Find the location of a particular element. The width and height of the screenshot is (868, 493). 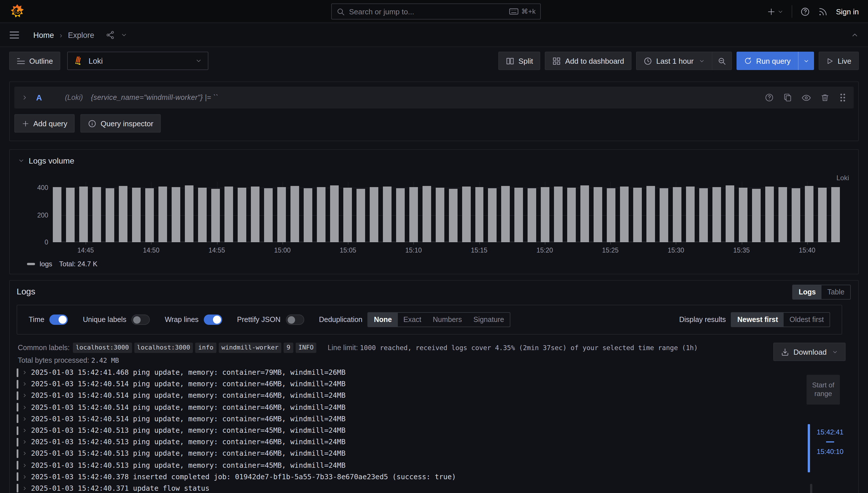

log-row: 2025-01-03 15:42:41.468 ping update, mem… is located at coordinates (412, 372).